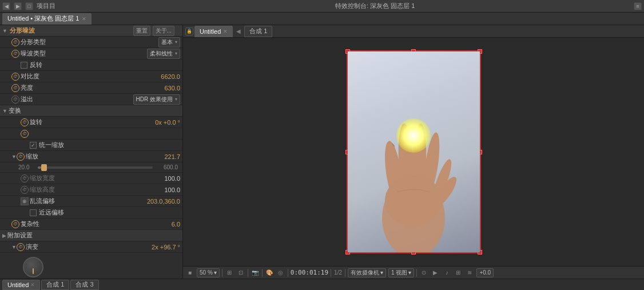 The height and width of the screenshot is (290, 644). What do you see at coordinates (167, 42) in the screenshot?
I see `fractal-type-value: 基本` at bounding box center [167, 42].